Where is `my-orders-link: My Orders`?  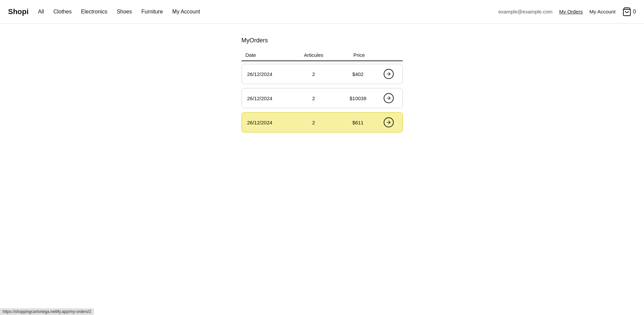
my-orders-link: My Orders is located at coordinates (571, 11).